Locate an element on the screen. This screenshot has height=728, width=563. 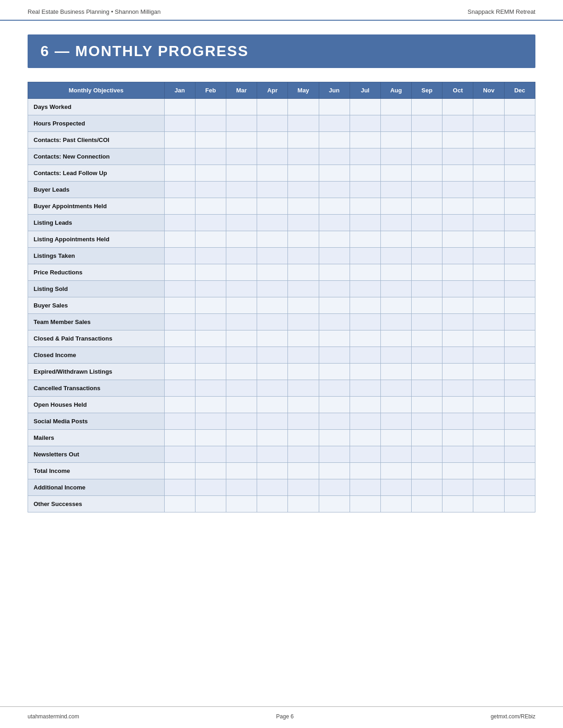
cell-row18-oct is located at coordinates (458, 405).